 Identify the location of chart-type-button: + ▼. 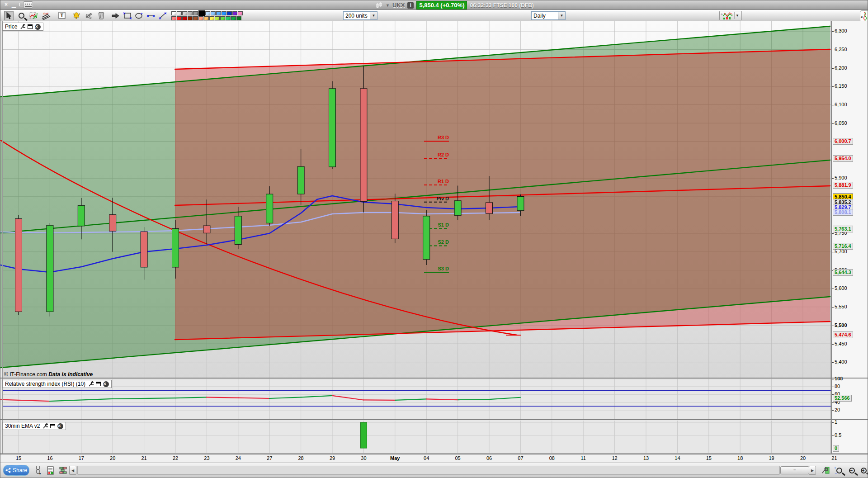
(731, 15).